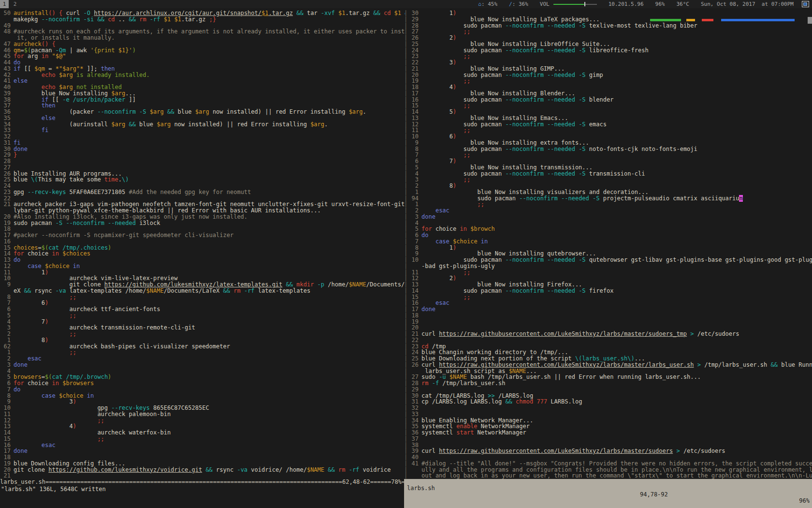  I want to click on code-row: |27 ;;, so click(608, 32).